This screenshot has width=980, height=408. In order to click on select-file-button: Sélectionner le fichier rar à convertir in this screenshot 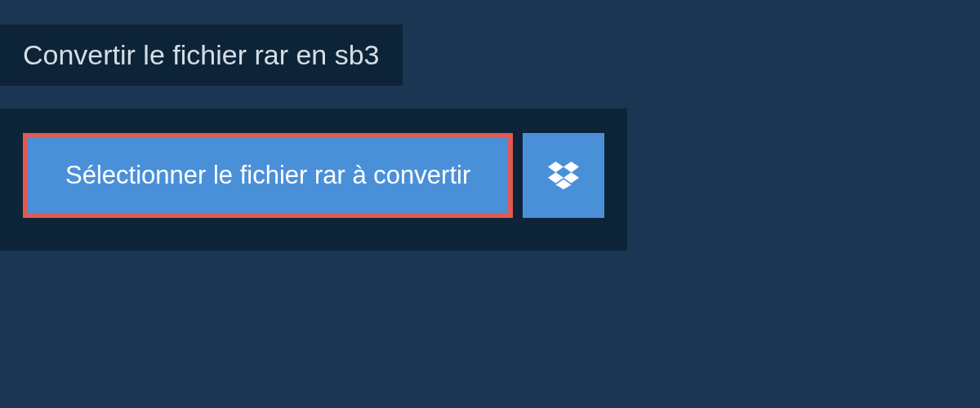, I will do `click(268, 175)`.